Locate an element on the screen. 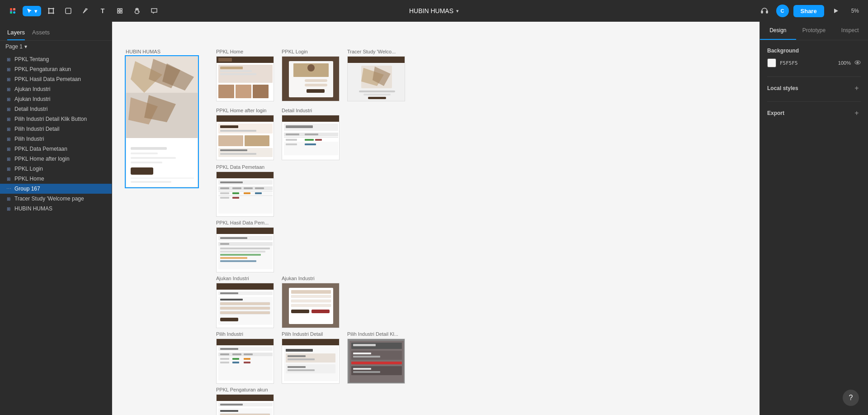  background-opacity: 100% is located at coordinates (844, 63).